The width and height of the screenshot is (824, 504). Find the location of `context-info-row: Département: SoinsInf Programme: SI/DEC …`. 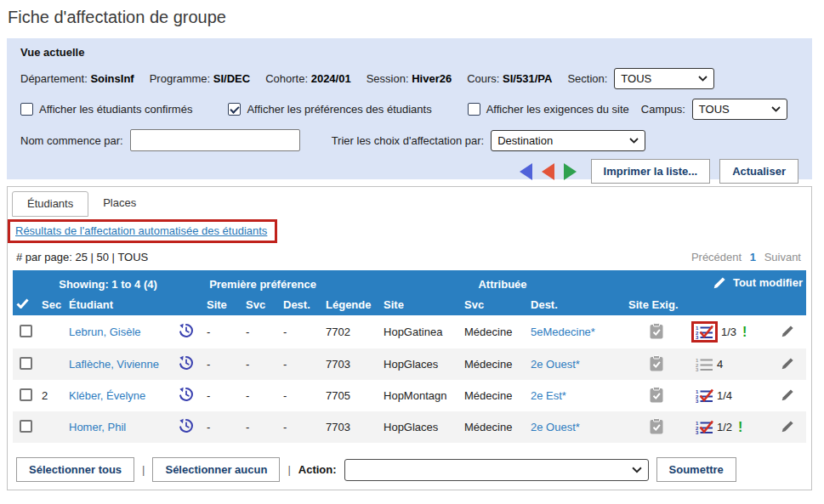

context-info-row: Département: SoinsInf Programme: SI/DEC … is located at coordinates (410, 78).